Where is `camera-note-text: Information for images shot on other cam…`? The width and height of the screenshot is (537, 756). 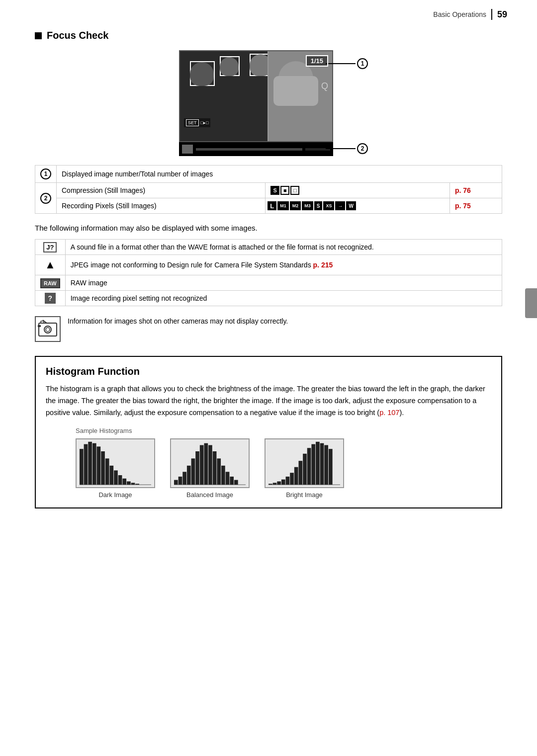 camera-note-text: Information for images shot on other cam… is located at coordinates (178, 321).